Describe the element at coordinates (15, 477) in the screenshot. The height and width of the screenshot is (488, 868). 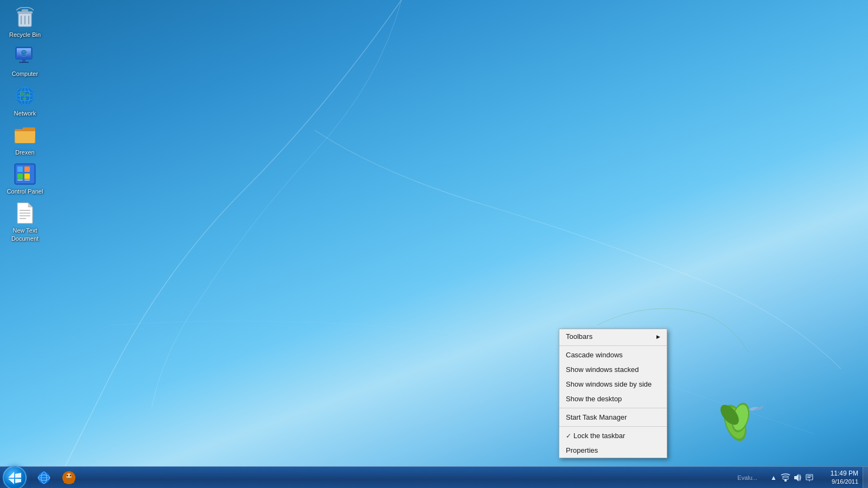
I see `start-orb` at that location.